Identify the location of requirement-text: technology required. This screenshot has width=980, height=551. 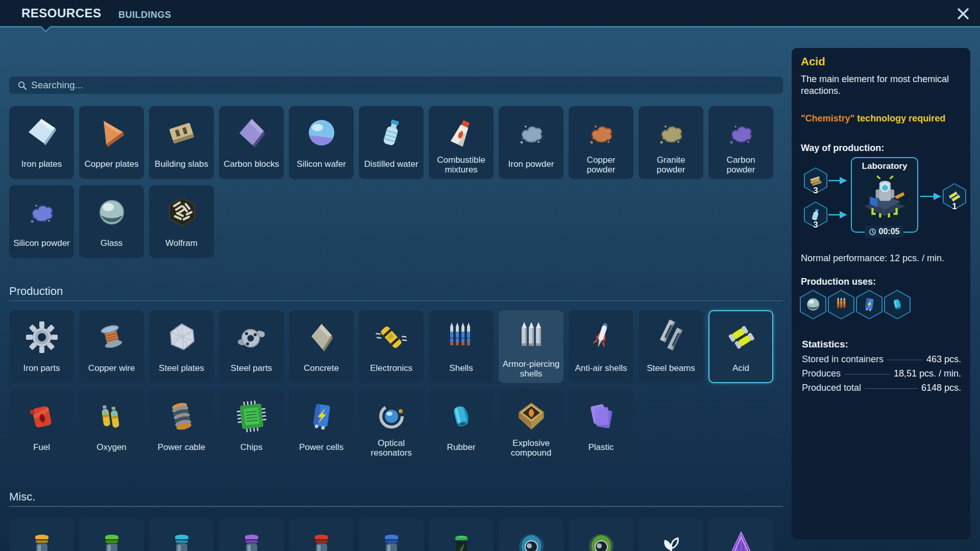
(900, 118).